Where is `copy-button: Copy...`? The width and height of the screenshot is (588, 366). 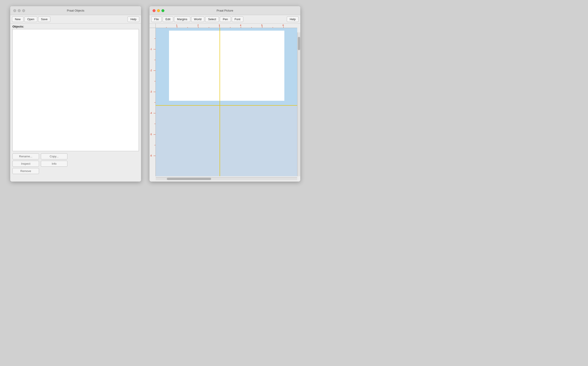 copy-button: Copy... is located at coordinates (54, 156).